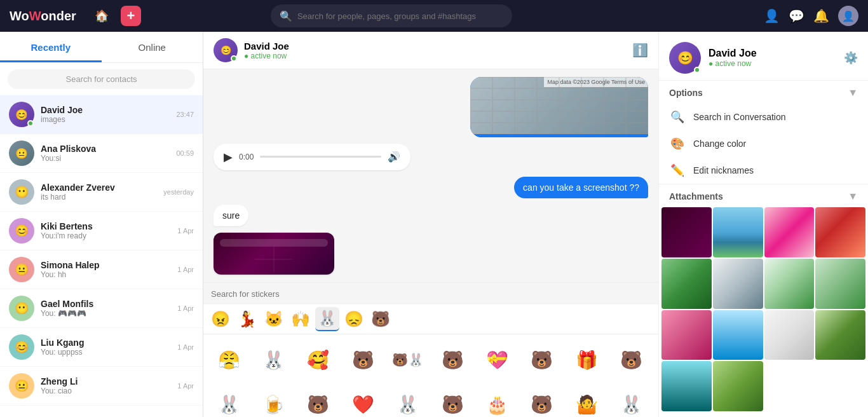 Image resolution: width=868 pixels, height=417 pixels. Describe the element at coordinates (102, 114) in the screenshot. I see `contact-item: 😊 David Joe images 23:47` at that location.